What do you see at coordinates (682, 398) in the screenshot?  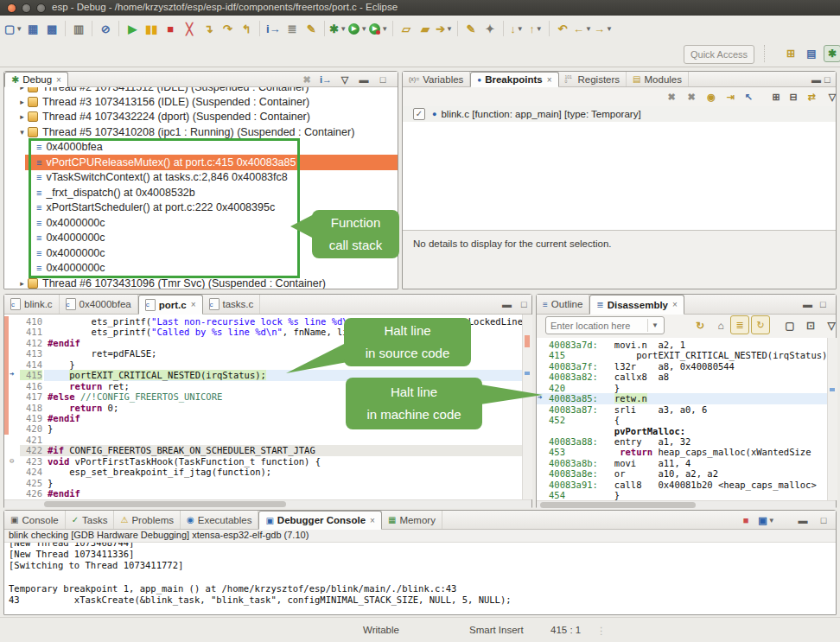 I see `disassembly-line: ➜40083a85: retw.n` at bounding box center [682, 398].